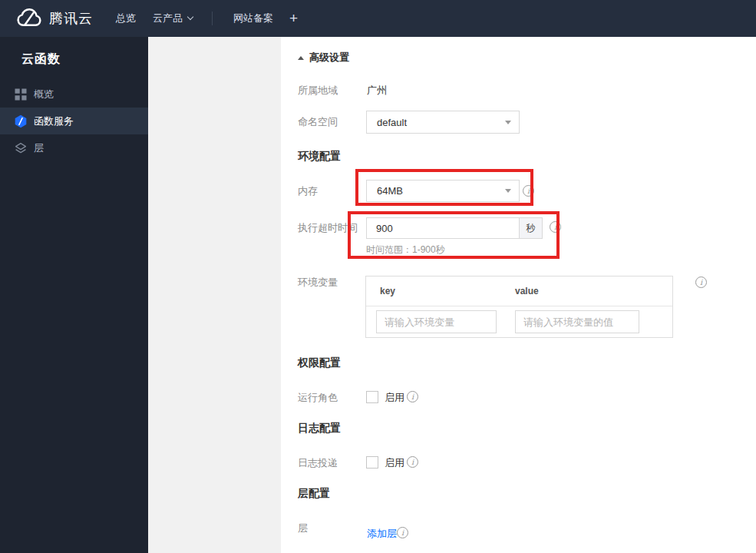 The height and width of the screenshot is (553, 756). I want to click on scf-hexagon-icon, so click(21, 121).